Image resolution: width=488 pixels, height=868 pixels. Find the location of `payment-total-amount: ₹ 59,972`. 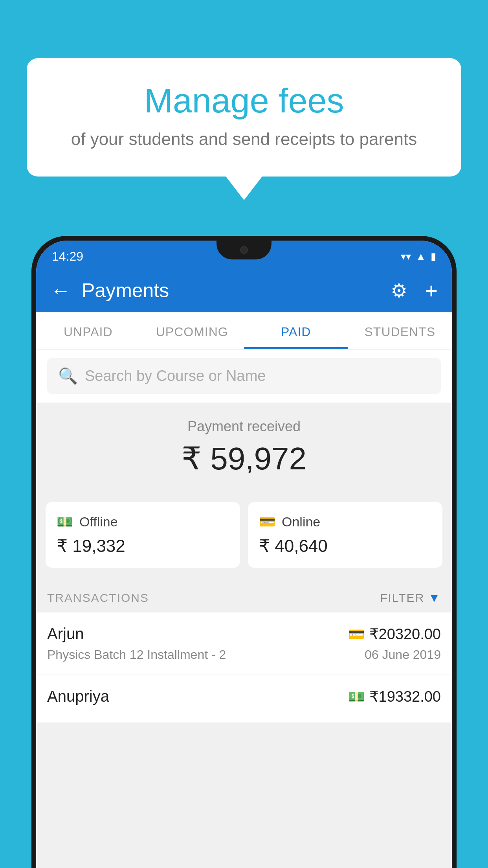

payment-total-amount: ₹ 59,972 is located at coordinates (244, 458).